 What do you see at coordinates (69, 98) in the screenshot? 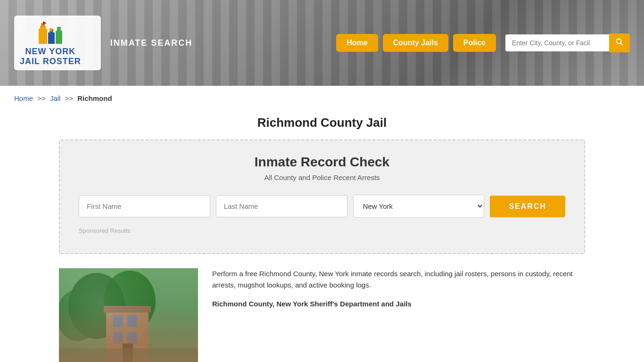
I see `breadcrumb-sep2: >>` at bounding box center [69, 98].